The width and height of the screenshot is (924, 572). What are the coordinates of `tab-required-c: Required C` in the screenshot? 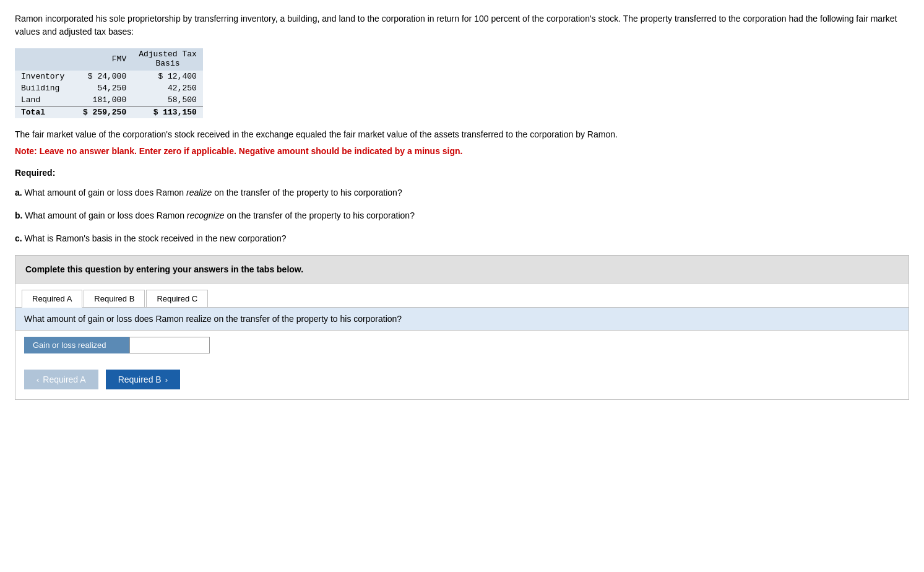 It's located at (177, 298).